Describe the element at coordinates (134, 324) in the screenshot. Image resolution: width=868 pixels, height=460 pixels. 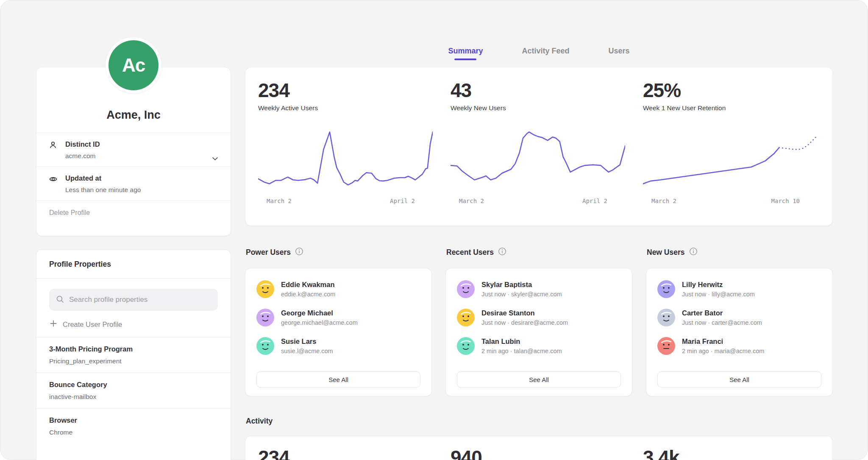
I see `create-user-profile-button: Create User Profile` at that location.